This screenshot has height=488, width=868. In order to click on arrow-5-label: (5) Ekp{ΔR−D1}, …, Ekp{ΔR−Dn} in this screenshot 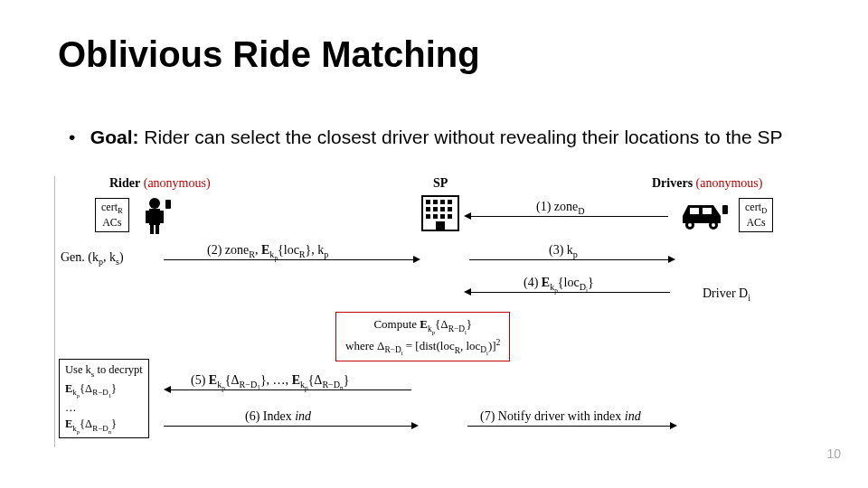, I will do `click(269, 383)`.